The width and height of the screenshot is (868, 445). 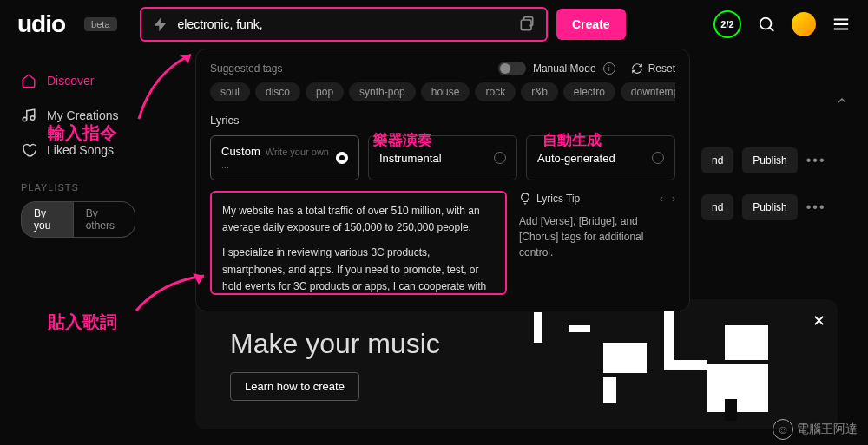 I want to click on avatar, so click(x=804, y=24).